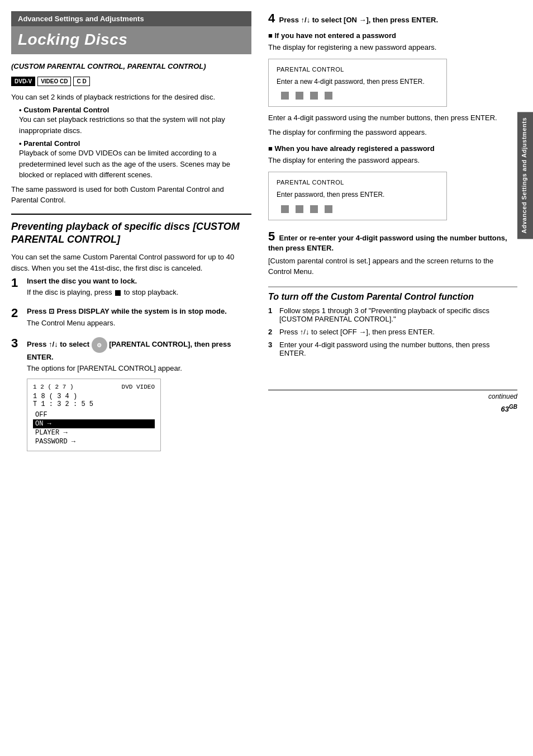  I want to click on turn-off-text-1: Follow steps 1 through 3 of "Preventing …, so click(398, 315).